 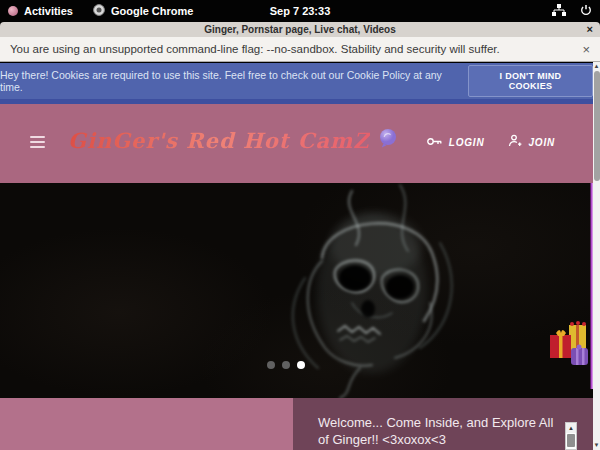 I want to click on join-label: JOIN, so click(x=542, y=142).